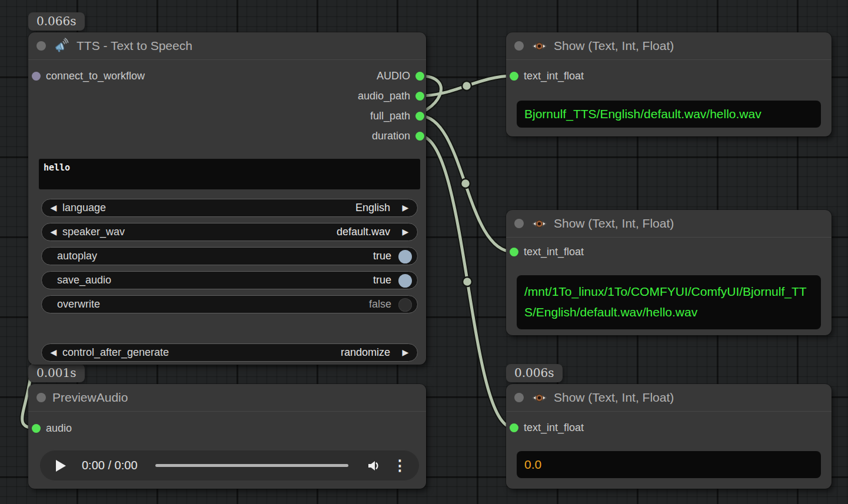  What do you see at coordinates (380, 305) in the screenshot?
I see `widget-value: false` at bounding box center [380, 305].